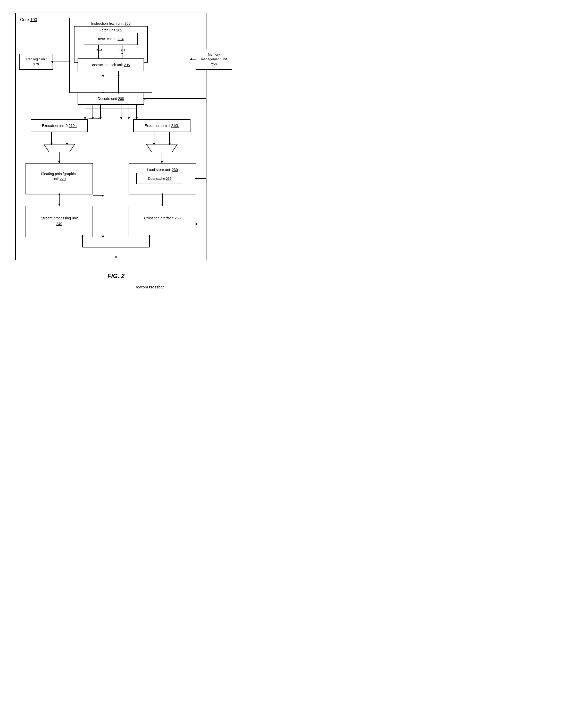 The image size is (574, 728). Describe the element at coordinates (162, 126) in the screenshot. I see `exec-unit-1-label: Execution unit 1 210b` at that location.